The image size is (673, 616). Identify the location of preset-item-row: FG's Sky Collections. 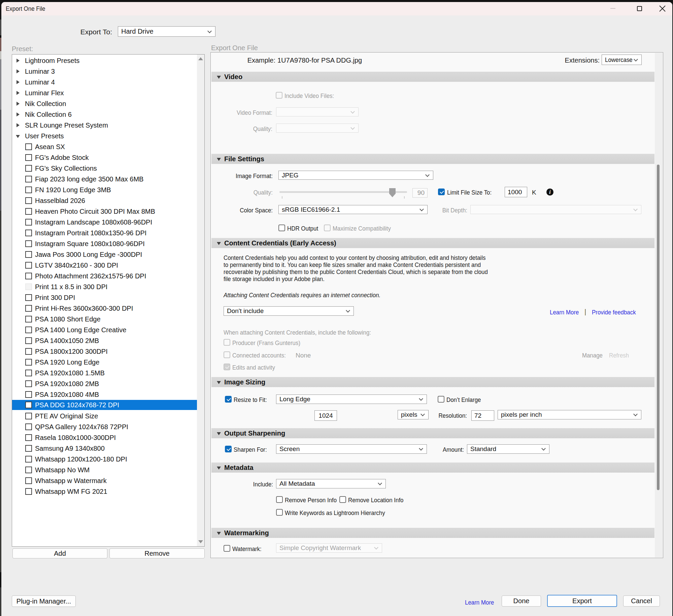
(105, 168).